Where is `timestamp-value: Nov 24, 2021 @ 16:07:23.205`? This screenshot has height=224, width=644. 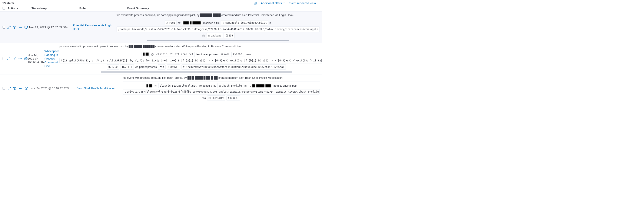 timestamp-value: Nov 24, 2021 @ 16:07:23.205 is located at coordinates (50, 88).